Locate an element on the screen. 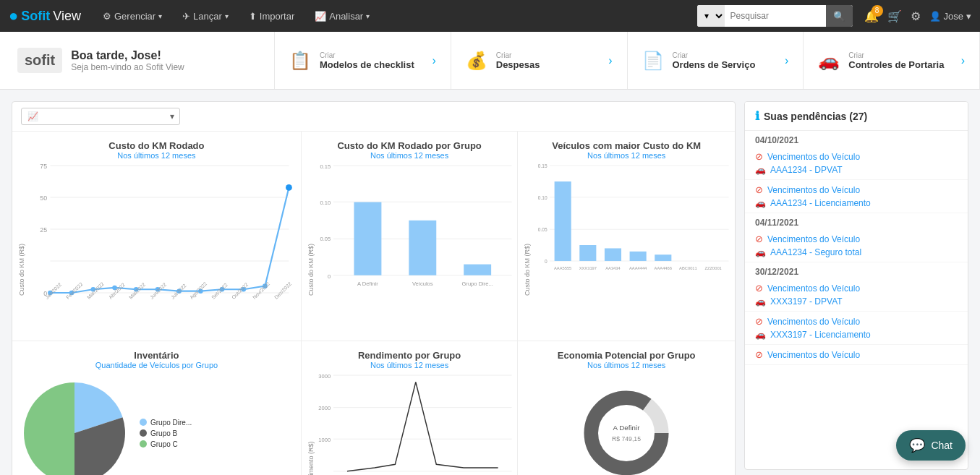 This screenshot has height=475, width=980. chart-select: 📈 is located at coordinates (101, 116).